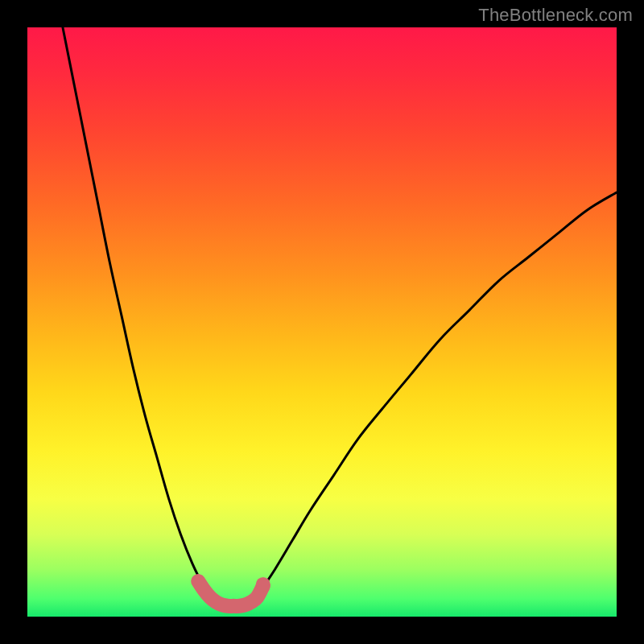 The height and width of the screenshot is (644, 644). I want to click on highlight-stroke, so click(230, 594).